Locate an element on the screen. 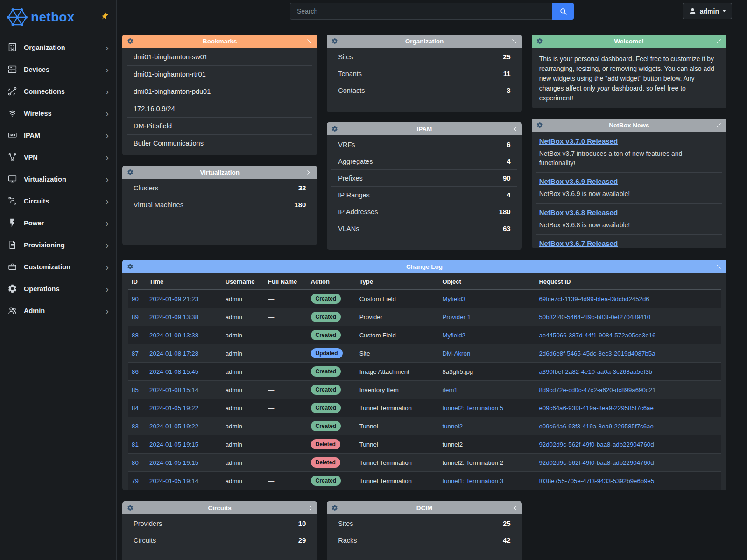 The width and height of the screenshot is (747, 560). change-id-link: 84 is located at coordinates (135, 408).